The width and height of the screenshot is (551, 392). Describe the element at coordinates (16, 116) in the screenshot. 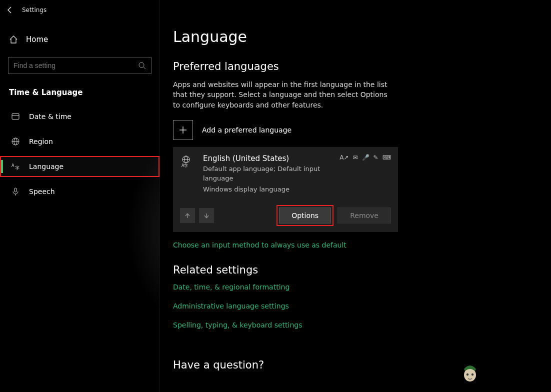

I see `clock-icon` at that location.